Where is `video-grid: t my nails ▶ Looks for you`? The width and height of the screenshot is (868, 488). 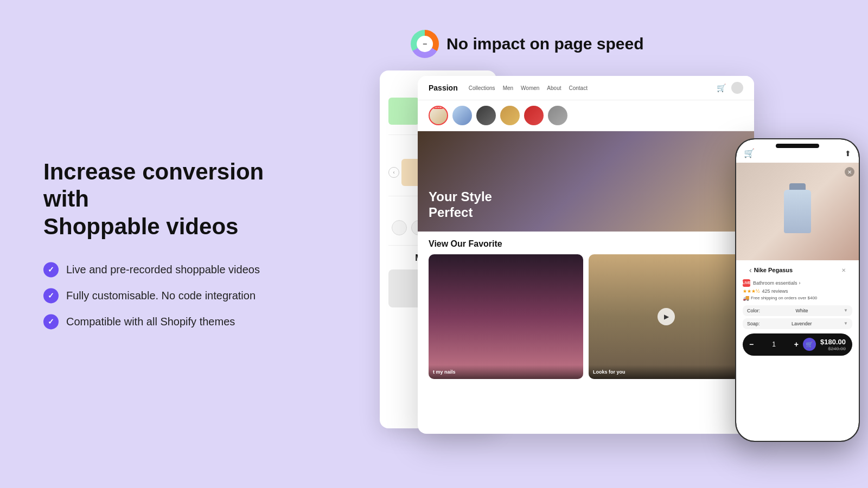
video-grid: t my nails ▶ Looks for you is located at coordinates (586, 317).